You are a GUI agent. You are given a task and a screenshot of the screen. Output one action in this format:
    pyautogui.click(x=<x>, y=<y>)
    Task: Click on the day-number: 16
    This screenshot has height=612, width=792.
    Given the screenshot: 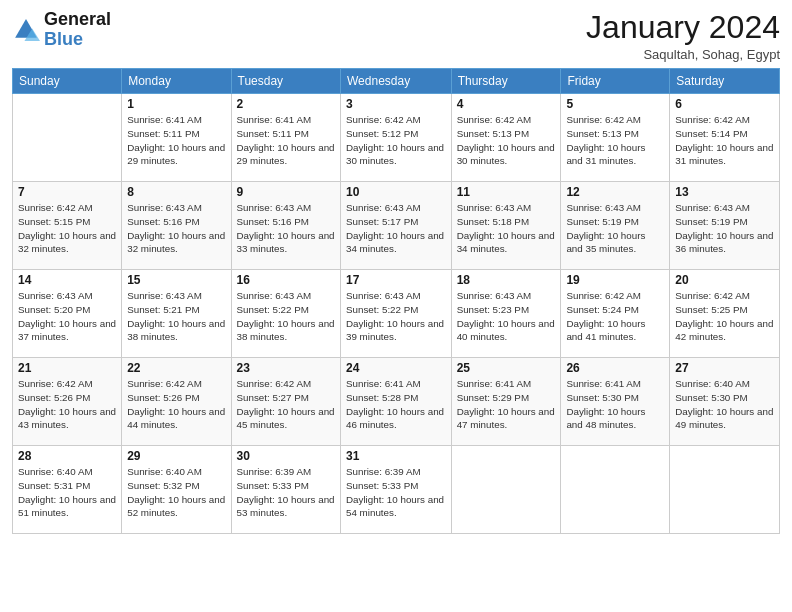 What is the action you would take?
    pyautogui.click(x=286, y=280)
    